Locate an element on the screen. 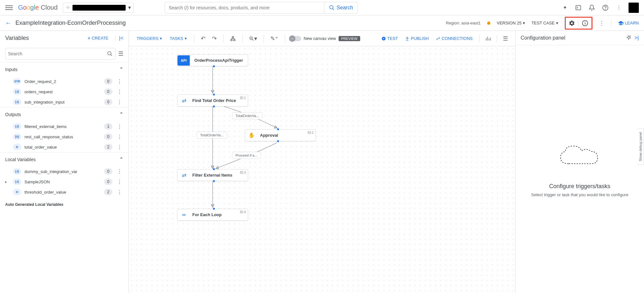  variable-row: STROrder_request_20⋮ is located at coordinates (64, 81).